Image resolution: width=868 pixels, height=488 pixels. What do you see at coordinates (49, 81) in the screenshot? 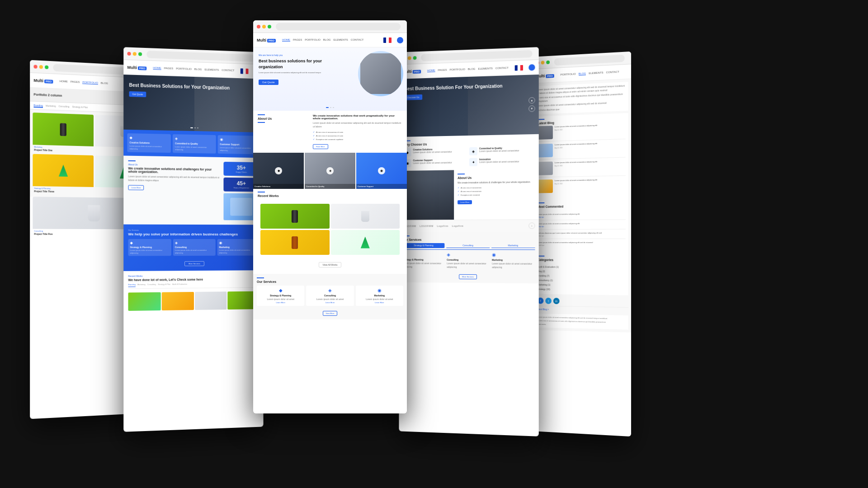
I see `nav-logo-badge: PRO` at bounding box center [49, 81].